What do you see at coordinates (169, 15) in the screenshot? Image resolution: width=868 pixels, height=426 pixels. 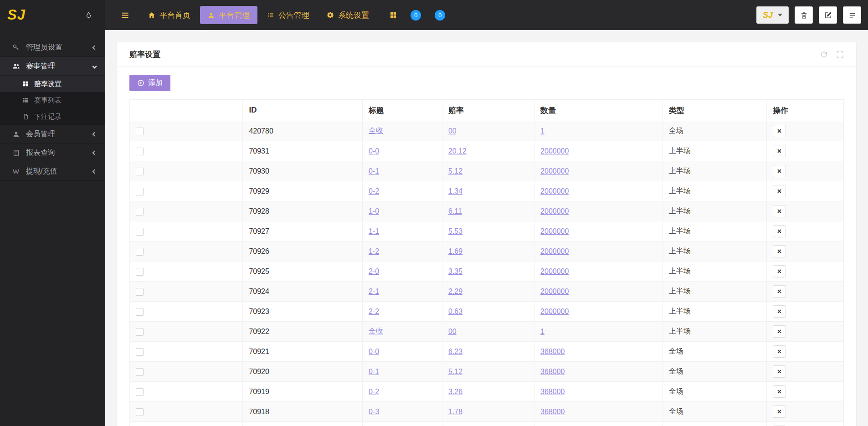 I see `nav-item-home: 平台首页` at bounding box center [169, 15].